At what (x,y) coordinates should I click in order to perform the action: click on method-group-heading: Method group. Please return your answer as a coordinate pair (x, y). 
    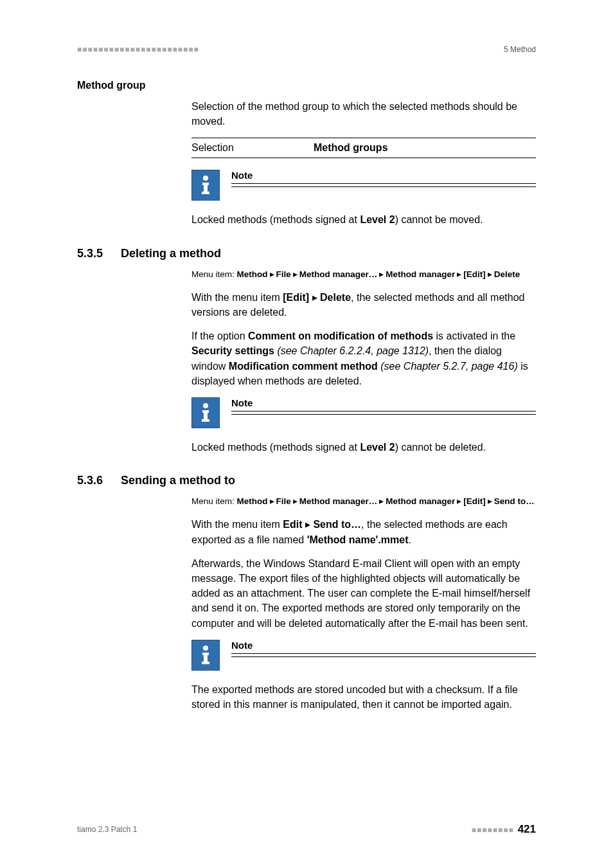
    Looking at the image, I should click on (306, 86).